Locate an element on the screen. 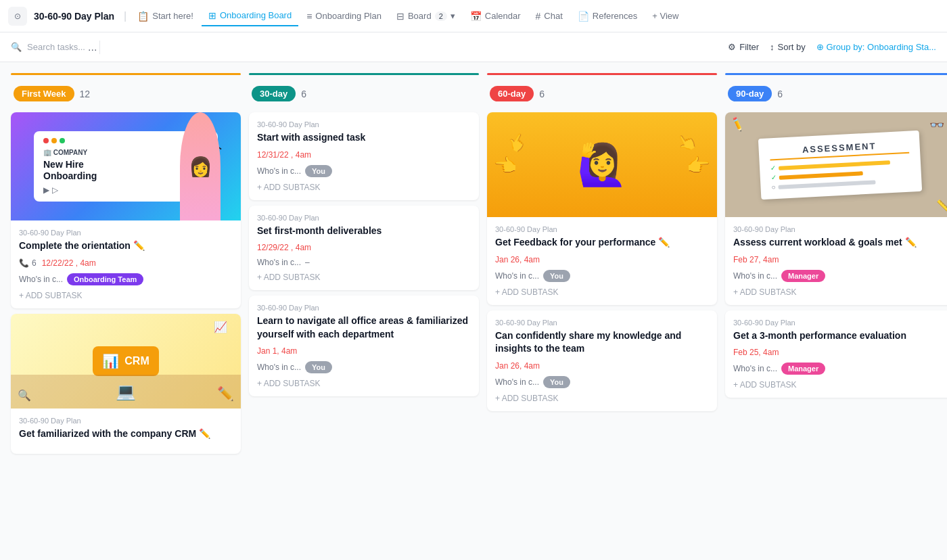 The image size is (947, 560). orientation-add-subtask: + ADD SUBTASK is located at coordinates (126, 296).